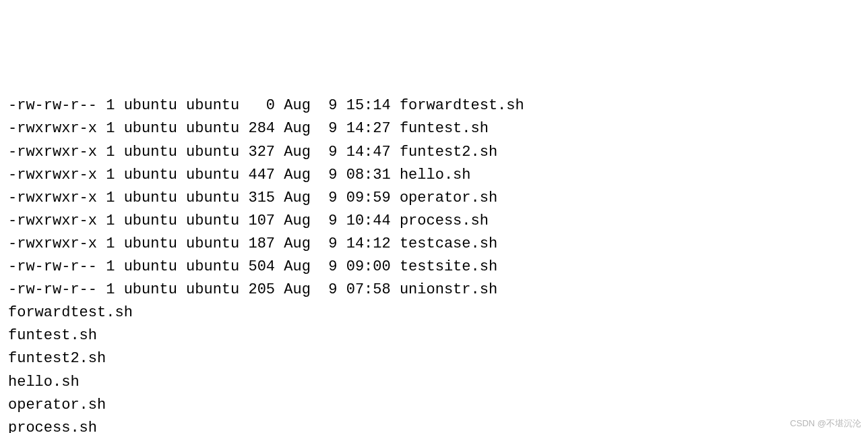 The height and width of the screenshot is (433, 868). Describe the element at coordinates (434, 198) in the screenshot. I see `ls-long-row: -rwxrwxr-x 1 ubuntu ubuntu 315 Aug 9 09:…` at that location.